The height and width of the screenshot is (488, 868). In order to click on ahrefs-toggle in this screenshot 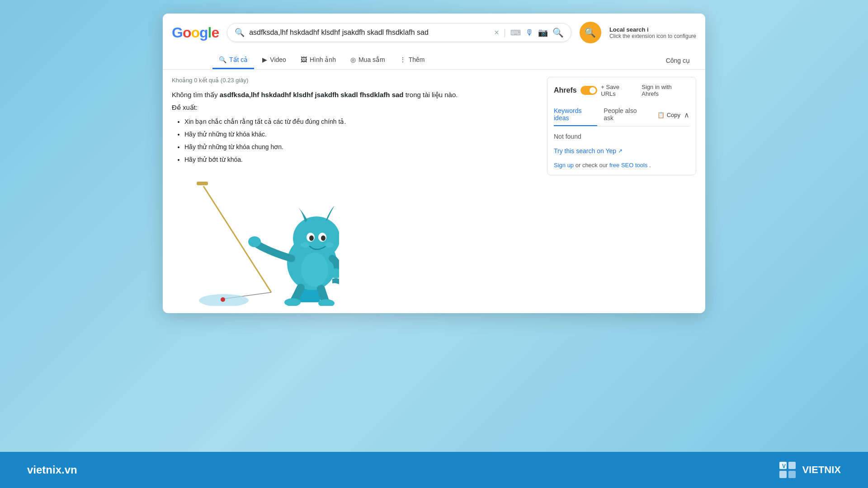, I will do `click(589, 90)`.